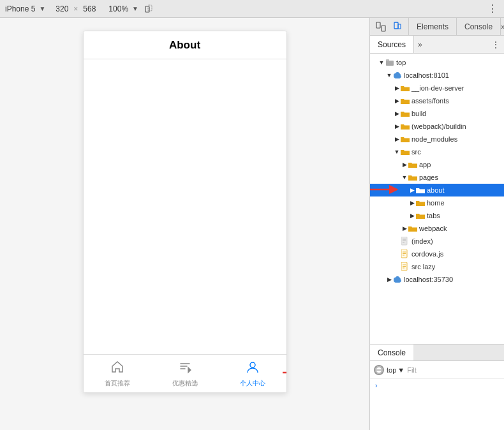 The height and width of the screenshot is (430, 504). What do you see at coordinates (405, 267) in the screenshot?
I see `file-icon-srclazy` at bounding box center [405, 267].